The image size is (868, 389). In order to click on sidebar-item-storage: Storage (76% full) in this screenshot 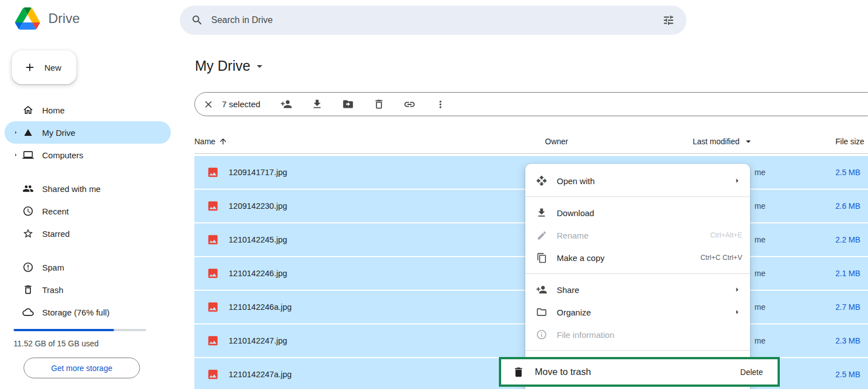, I will do `click(88, 312)`.